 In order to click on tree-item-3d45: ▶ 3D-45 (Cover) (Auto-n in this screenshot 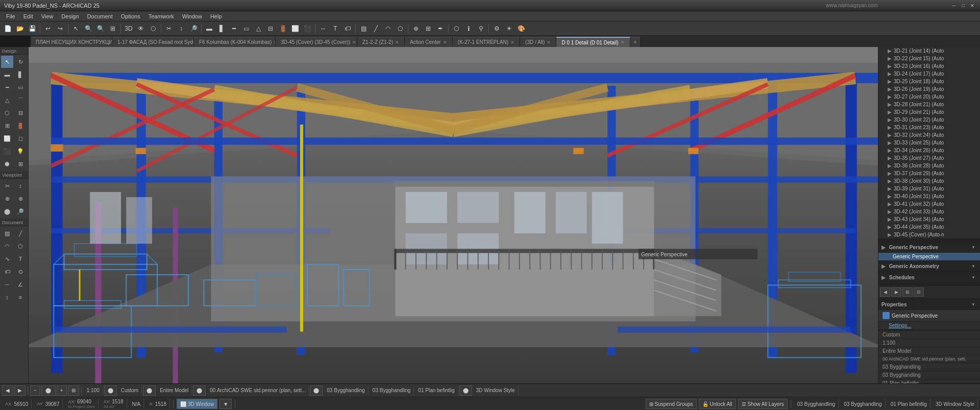, I will do `click(929, 235)`.